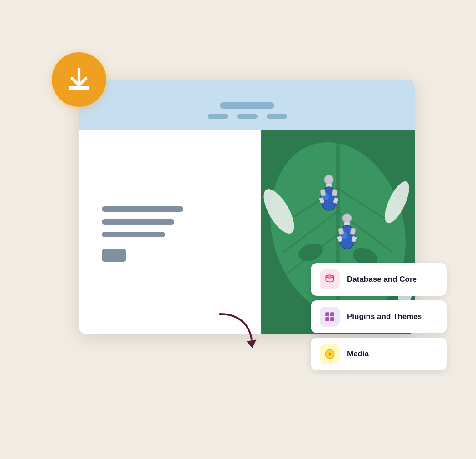 The image size is (476, 459). What do you see at coordinates (79, 80) in the screenshot?
I see `download-icon` at bounding box center [79, 80].